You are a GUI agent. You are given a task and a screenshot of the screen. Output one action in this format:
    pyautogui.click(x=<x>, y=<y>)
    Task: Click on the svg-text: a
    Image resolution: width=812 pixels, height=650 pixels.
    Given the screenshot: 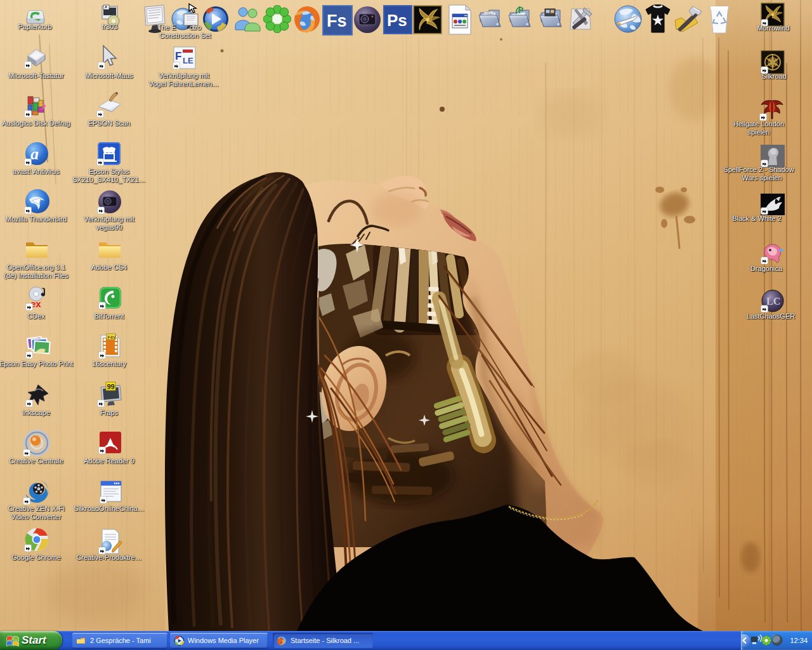 What is the action you would take?
    pyautogui.click(x=34, y=154)
    